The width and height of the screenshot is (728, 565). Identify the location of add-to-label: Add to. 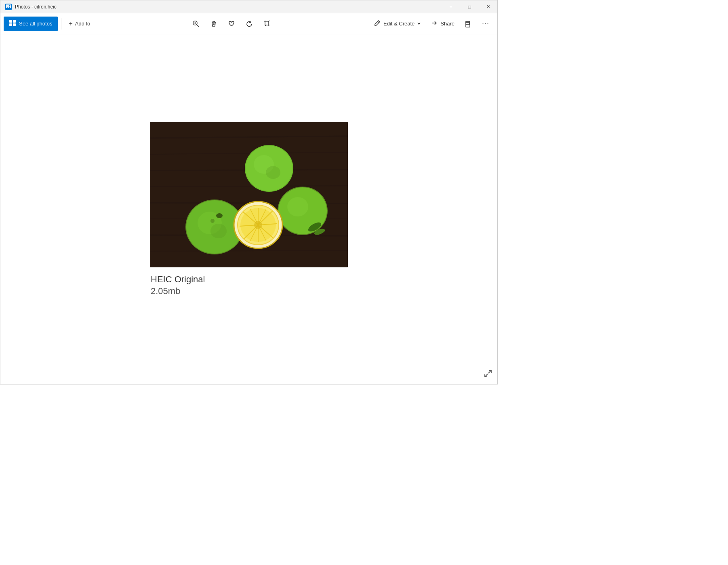
(83, 23).